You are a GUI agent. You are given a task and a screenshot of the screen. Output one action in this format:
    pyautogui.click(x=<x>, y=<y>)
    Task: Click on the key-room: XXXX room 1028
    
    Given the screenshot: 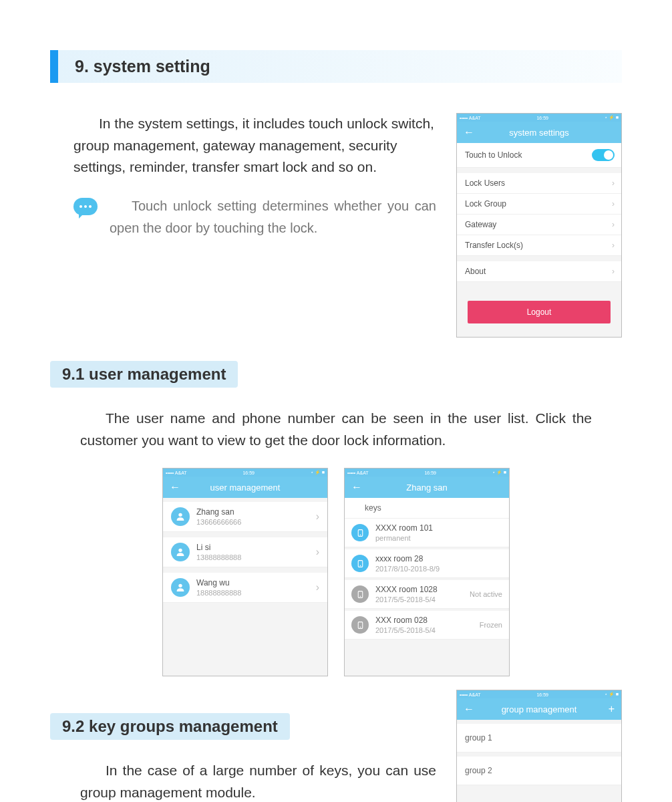 What is the action you would take?
    pyautogui.click(x=406, y=589)
    